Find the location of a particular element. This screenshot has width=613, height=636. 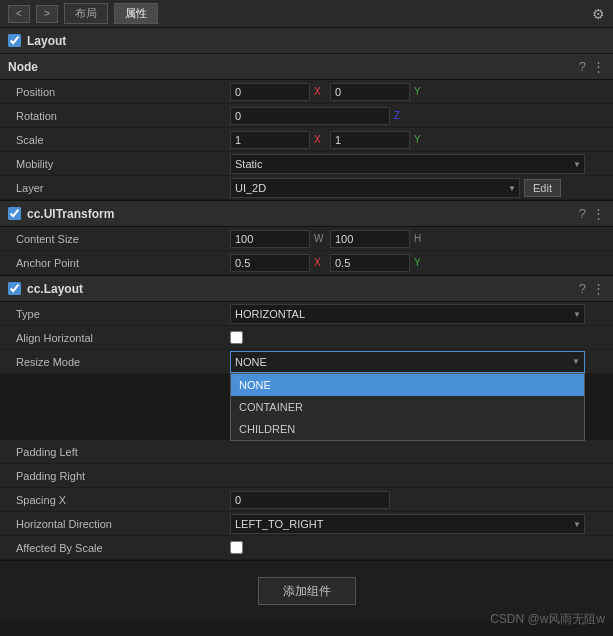

scale-x-label: X is located at coordinates (320, 140).